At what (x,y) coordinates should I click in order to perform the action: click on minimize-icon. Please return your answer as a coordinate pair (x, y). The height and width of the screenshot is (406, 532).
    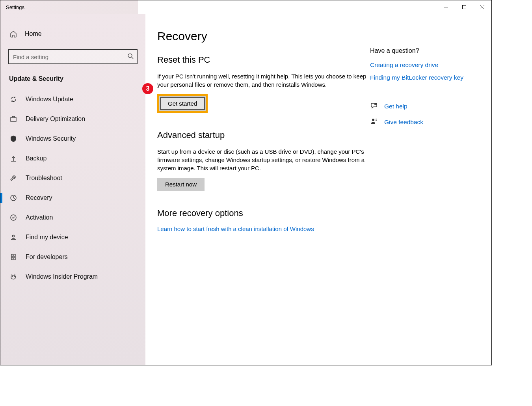
    Looking at the image, I should click on (446, 7).